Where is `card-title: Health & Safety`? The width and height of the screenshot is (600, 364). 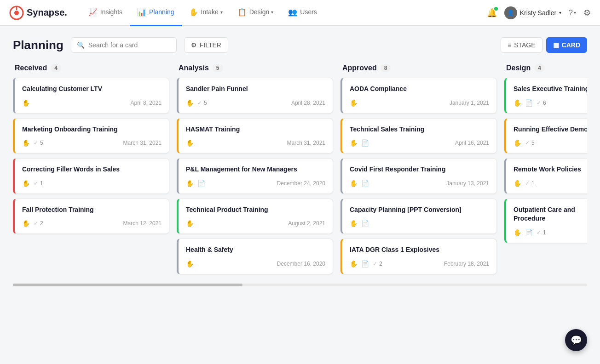 card-title: Health & Safety is located at coordinates (256, 250).